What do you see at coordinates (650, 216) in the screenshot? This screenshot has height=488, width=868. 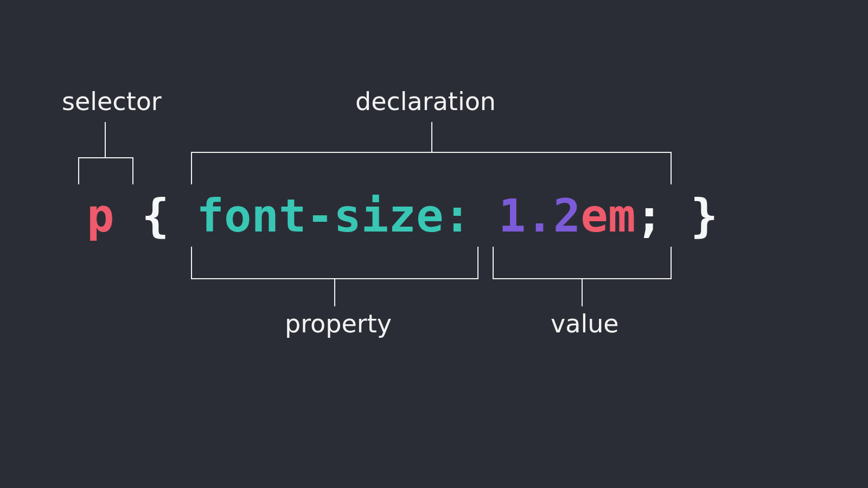 I see `token-semicolon: ;` at bounding box center [650, 216].